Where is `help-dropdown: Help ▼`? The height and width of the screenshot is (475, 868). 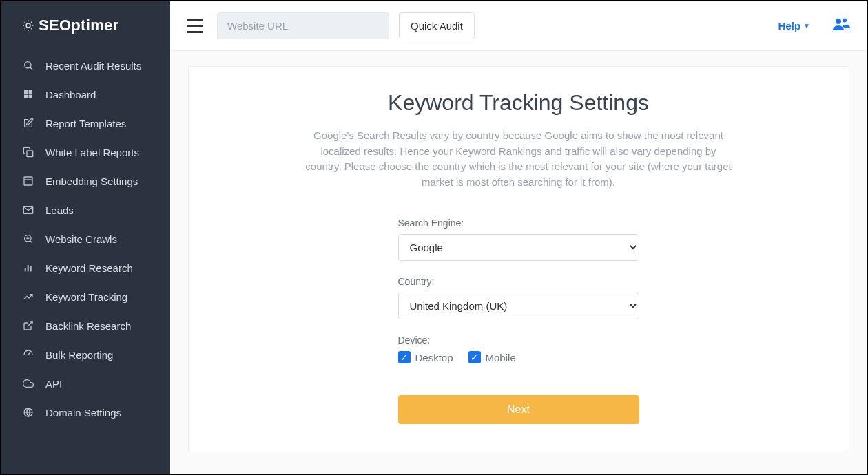
help-dropdown: Help ▼ is located at coordinates (794, 26).